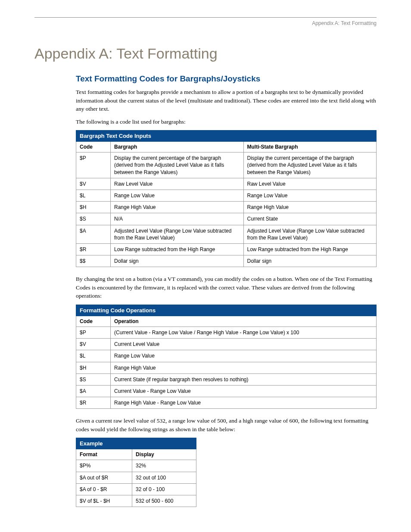  I want to click on table-row: $ACurrent Value - Range Low Value, so click(227, 391).